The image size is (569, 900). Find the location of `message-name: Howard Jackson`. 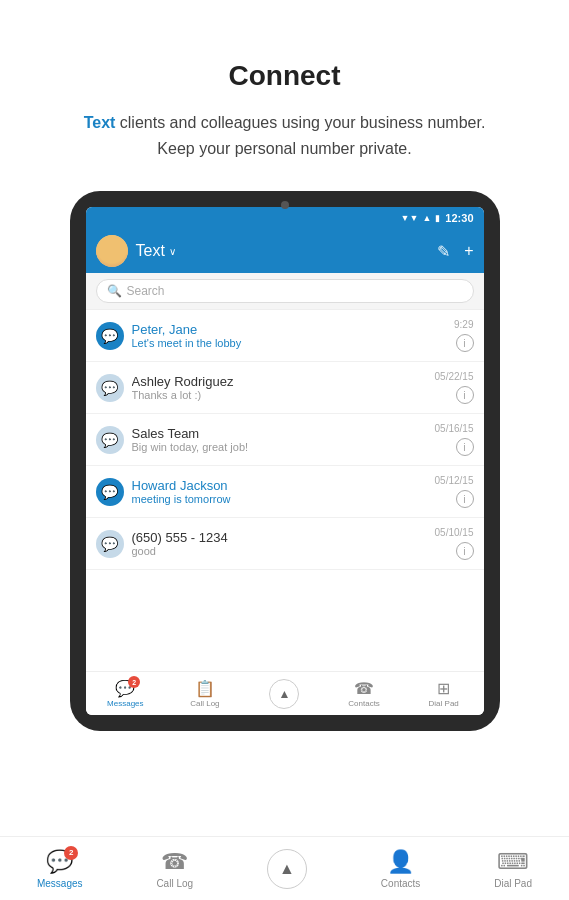

message-name: Howard Jackson is located at coordinates (280, 486).